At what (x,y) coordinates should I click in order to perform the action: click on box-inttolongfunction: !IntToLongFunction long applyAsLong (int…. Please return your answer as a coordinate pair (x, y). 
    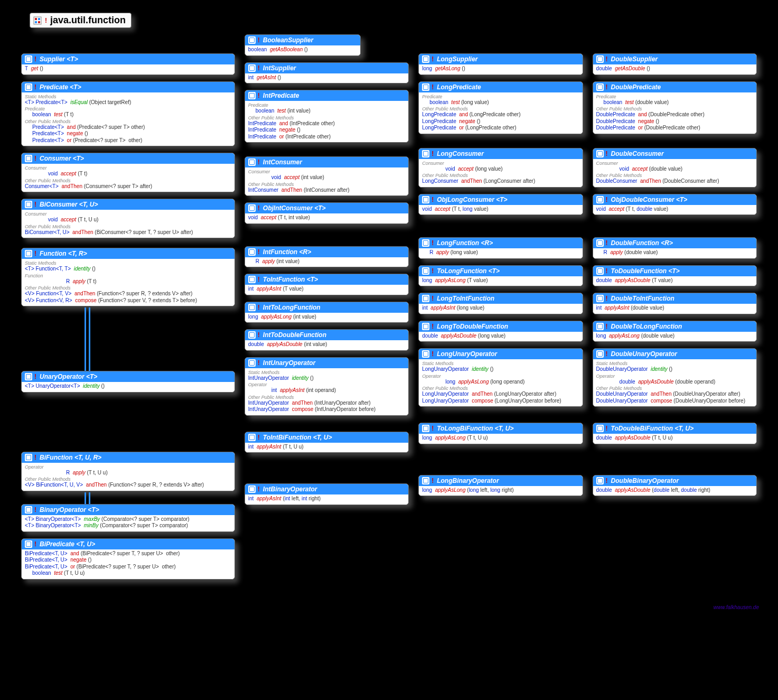
    Looking at the image, I should click on (326, 313).